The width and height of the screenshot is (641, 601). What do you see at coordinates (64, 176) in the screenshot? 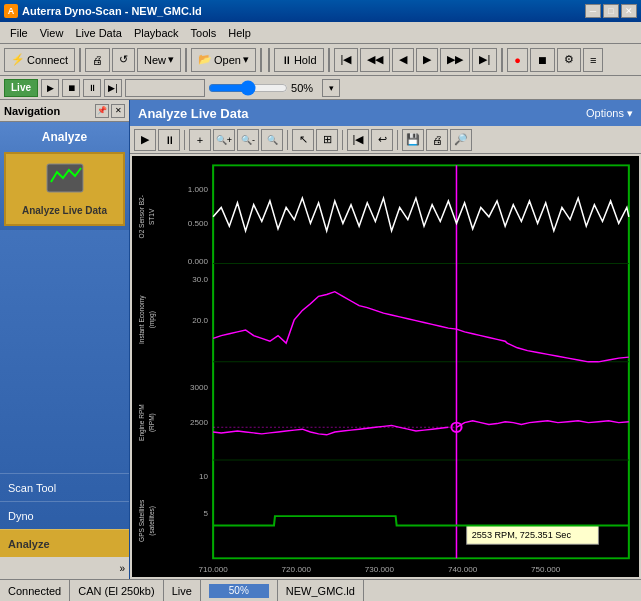
I see `analyze-section: Analyze Analyze Live Data` at bounding box center [64, 176].